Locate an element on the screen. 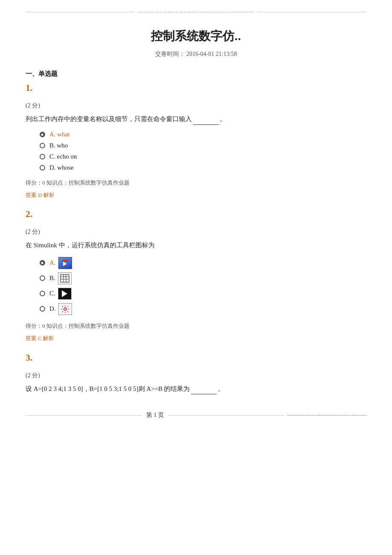  option-label-1-c: C. echo on is located at coordinates (63, 157).